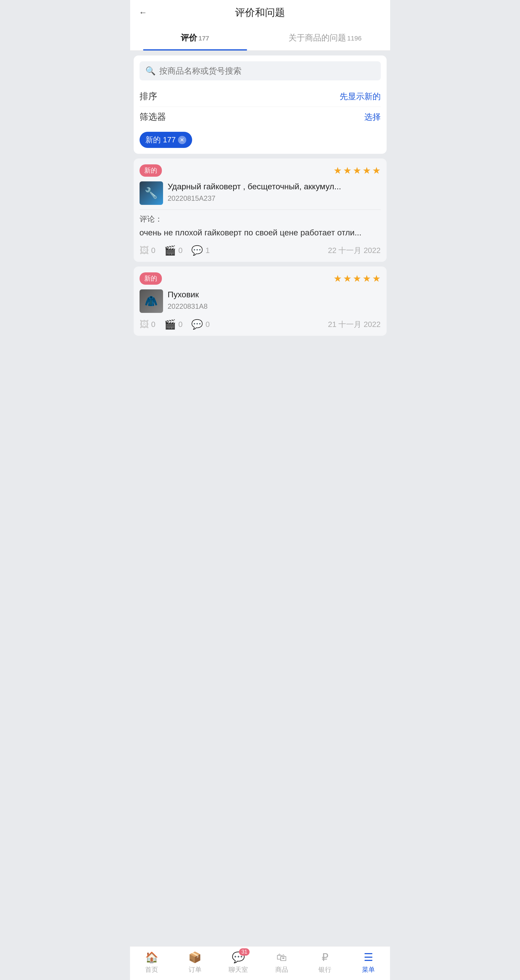 The width and height of the screenshot is (520, 980). I want to click on tab-reviews-count: 177, so click(204, 38).